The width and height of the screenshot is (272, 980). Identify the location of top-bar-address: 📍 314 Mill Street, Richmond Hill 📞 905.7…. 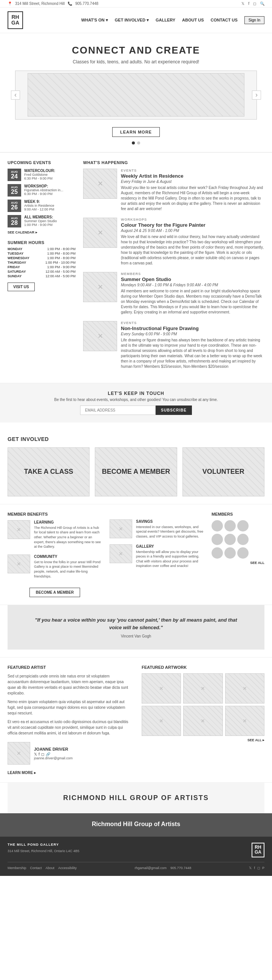
(53, 4).